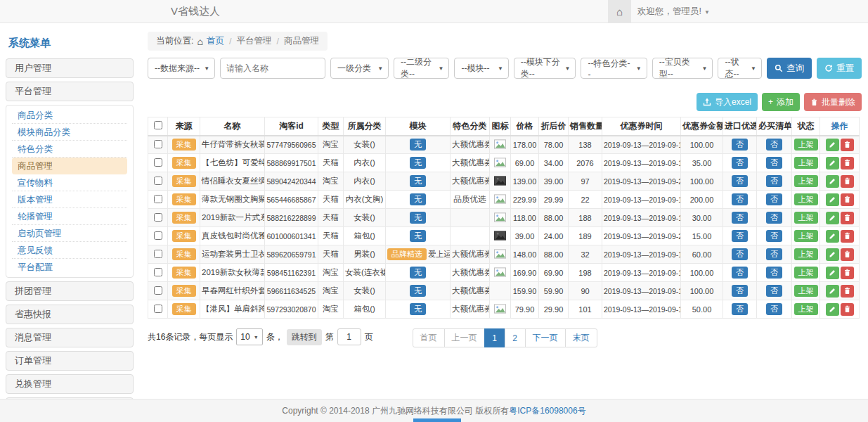 This screenshot has width=868, height=422. I want to click on filter-select-2: --二级分类--▼, so click(422, 68).